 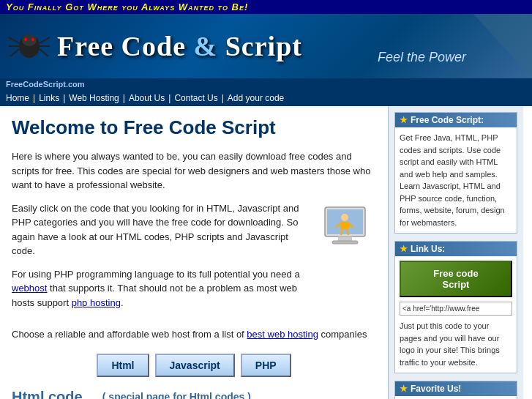 What do you see at coordinates (195, 365) in the screenshot?
I see `javascript-button: Javascript` at bounding box center [195, 365].